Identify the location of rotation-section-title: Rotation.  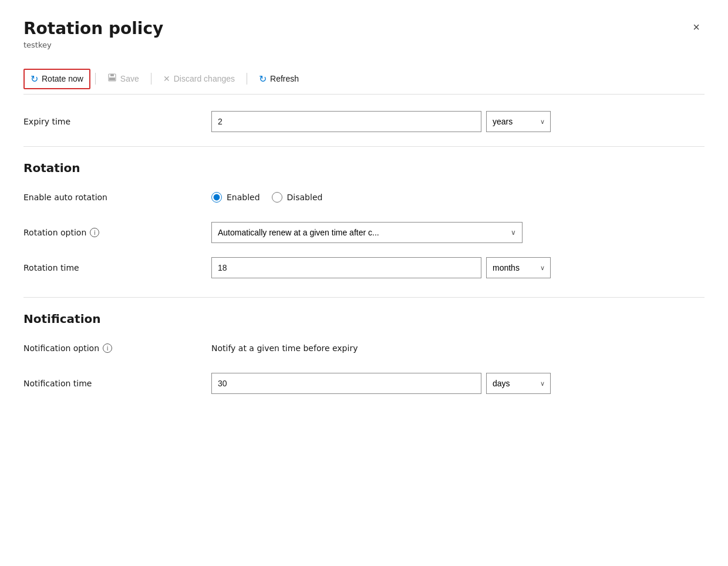
(364, 168).